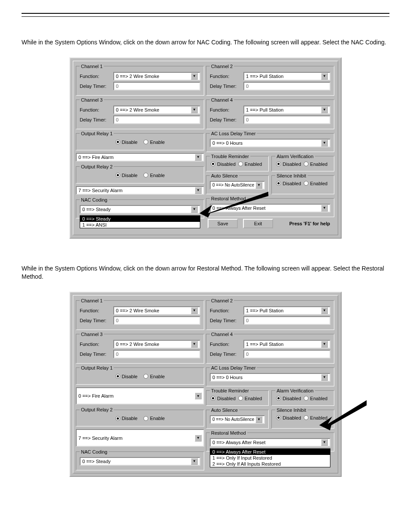 The height and width of the screenshot is (532, 411). I want to click on nac-option-1: 1 ==> ANSI, so click(140, 225).